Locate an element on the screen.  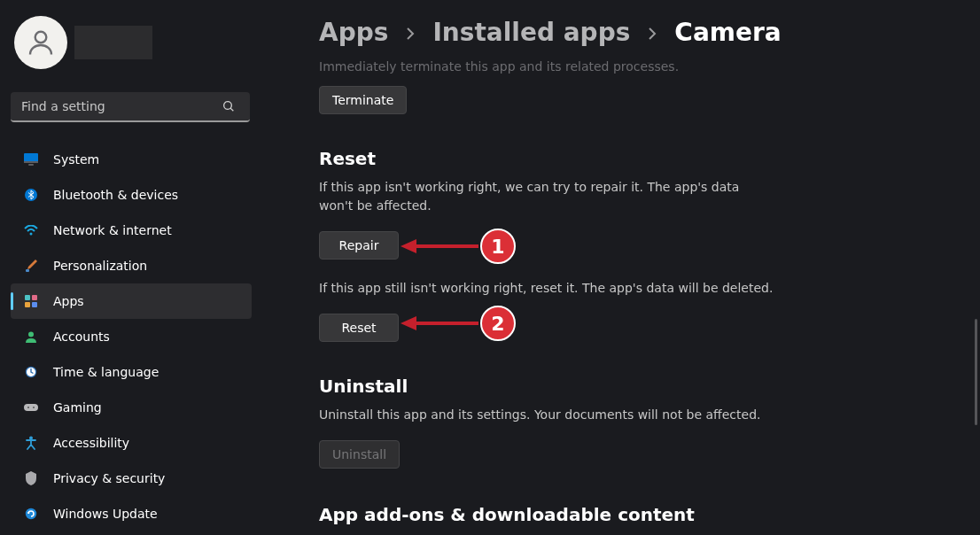
scrollbar-thumb is located at coordinates (976, 372).